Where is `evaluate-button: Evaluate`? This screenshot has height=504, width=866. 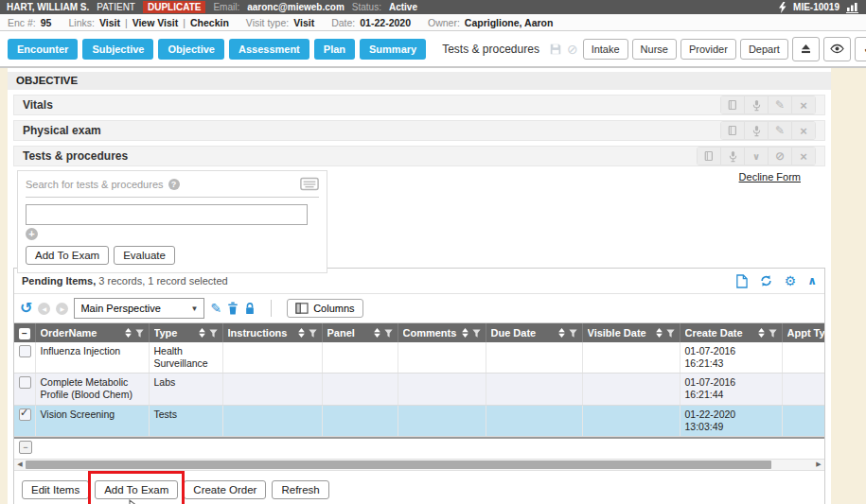 evaluate-button: Evaluate is located at coordinates (144, 255).